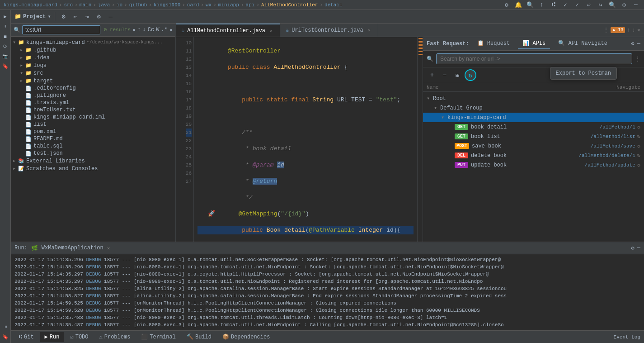 The width and height of the screenshot is (644, 343). I want to click on fr-add-btn: +, so click(432, 75).